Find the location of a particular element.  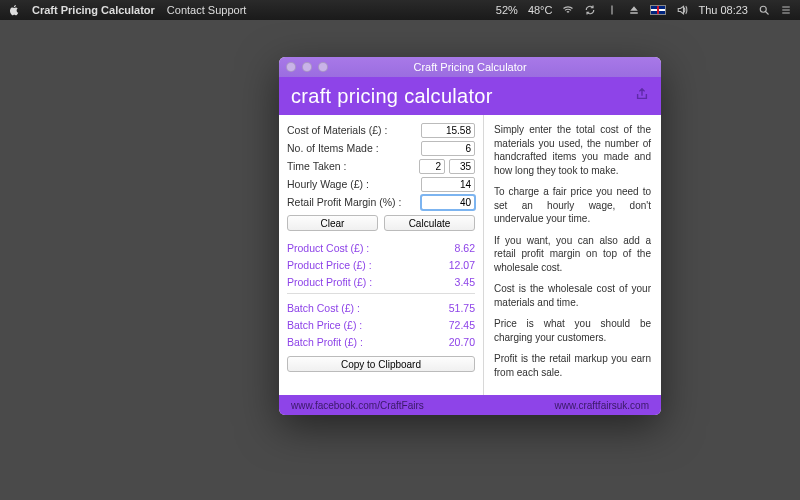

help-panel: Simply enter the total cost of the mater… is located at coordinates (572, 255).